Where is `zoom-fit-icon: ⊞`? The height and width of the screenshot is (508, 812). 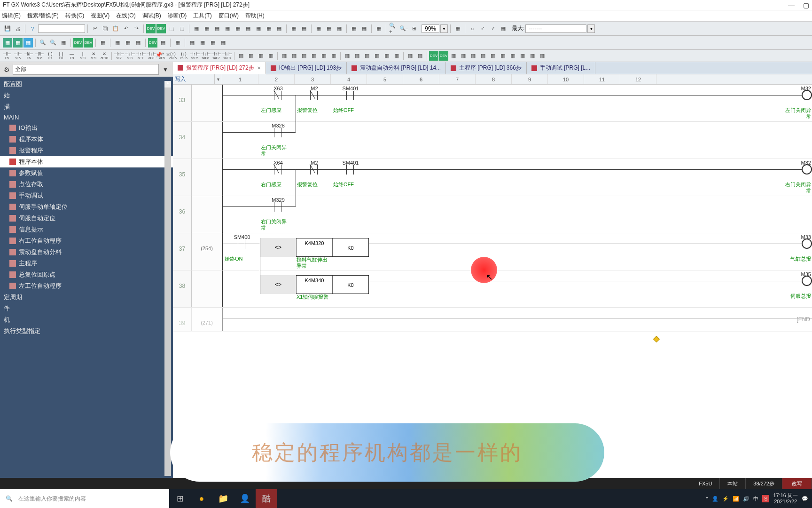
zoom-fit-icon: ⊞ is located at coordinates (414, 29).